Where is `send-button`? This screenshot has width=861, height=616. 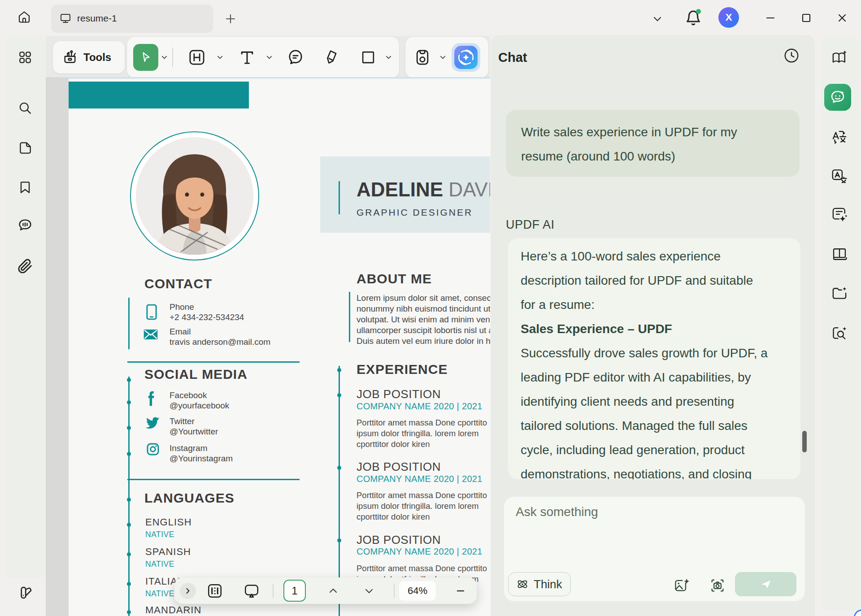
send-button is located at coordinates (766, 584).